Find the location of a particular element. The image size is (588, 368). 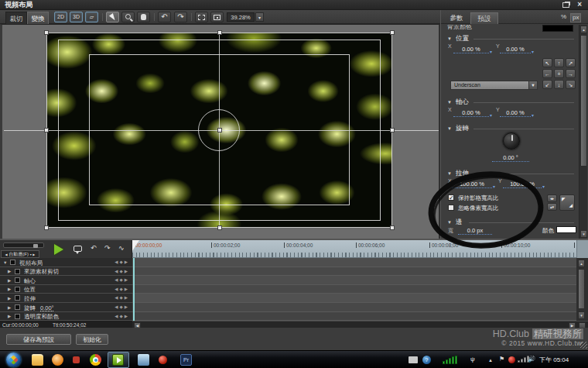

tab-presets: 預設 is located at coordinates (484, 19).